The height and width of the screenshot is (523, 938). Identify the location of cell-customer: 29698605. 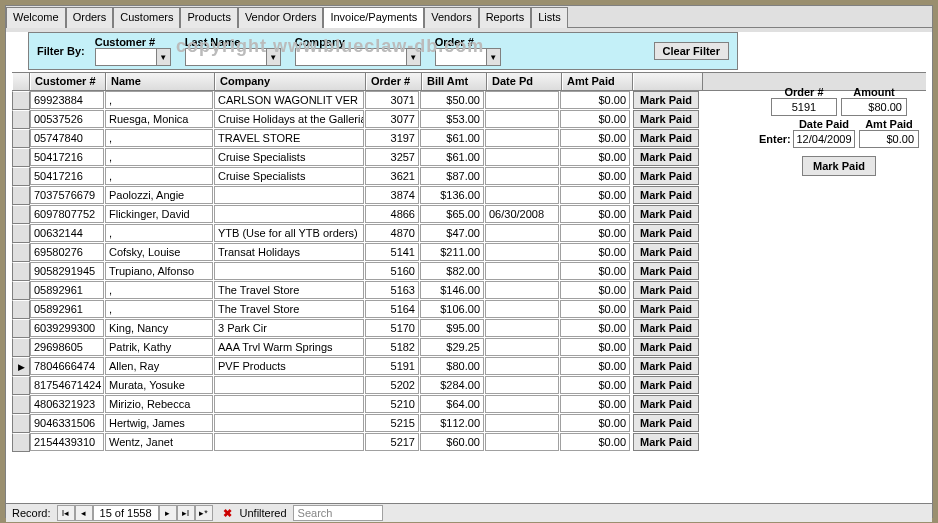
(67, 347).